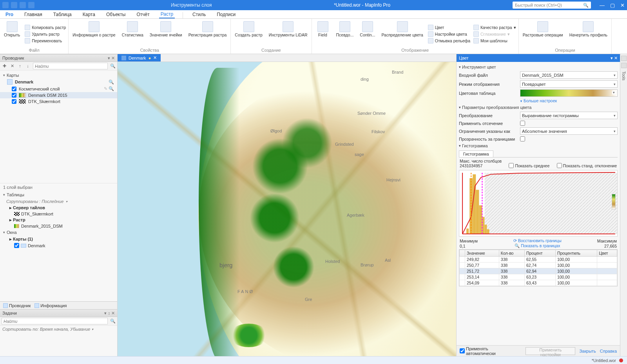 The width and height of the screenshot is (627, 364). Describe the element at coordinates (449, 34) in the screenshot. I see `color-settings-button: Настройки цвета` at that location.